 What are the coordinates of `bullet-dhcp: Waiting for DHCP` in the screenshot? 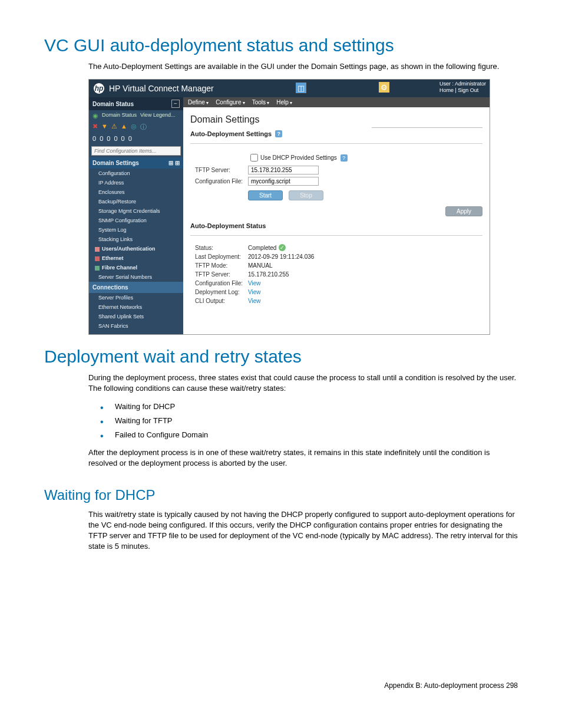 It's located at (309, 407).